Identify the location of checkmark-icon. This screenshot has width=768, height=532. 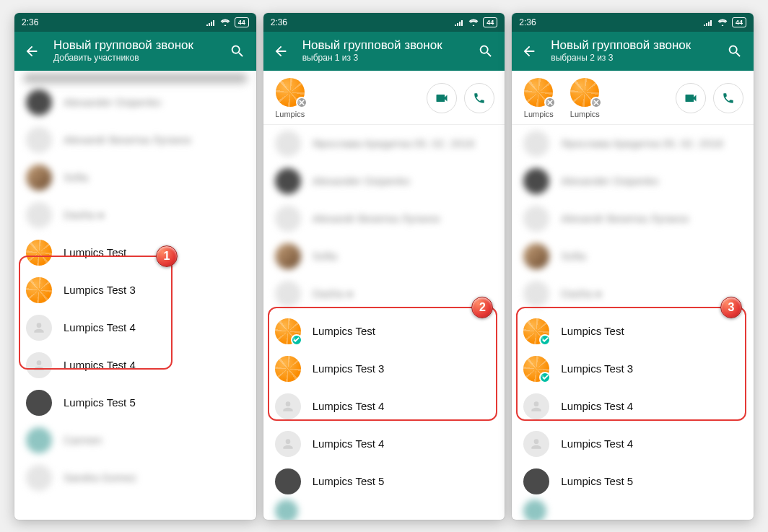
(545, 378).